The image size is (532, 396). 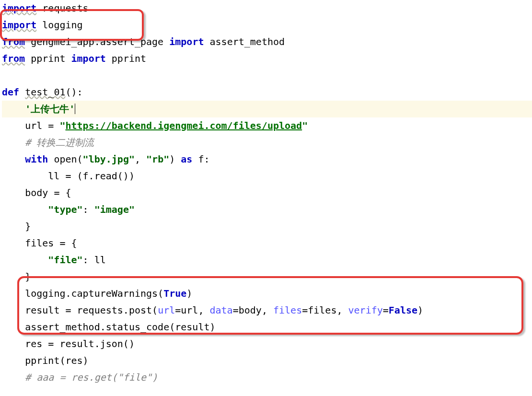 I want to click on dict-key-file: "file", so click(x=65, y=260).